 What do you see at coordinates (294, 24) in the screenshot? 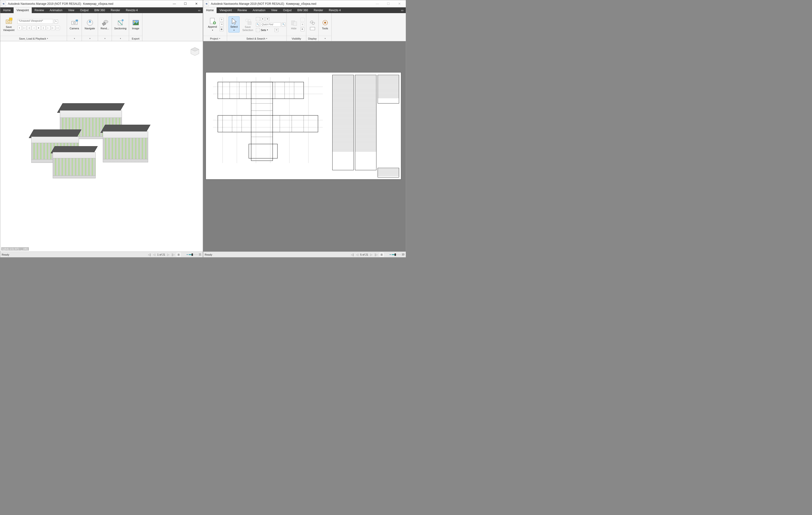
I see `hide-button: Hide` at bounding box center [294, 24].